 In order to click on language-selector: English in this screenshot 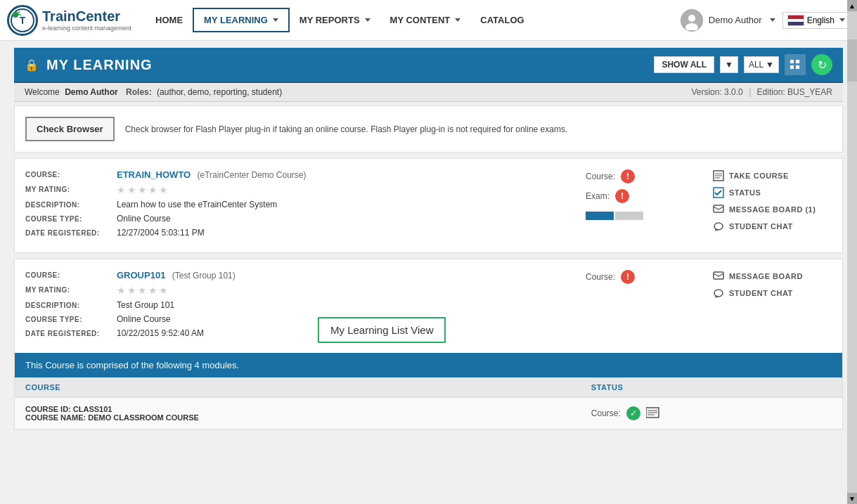, I will do `click(816, 20)`.